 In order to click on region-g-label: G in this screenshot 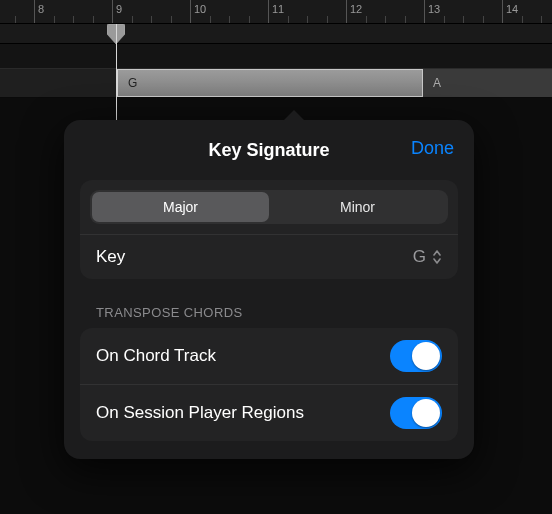, I will do `click(132, 83)`.